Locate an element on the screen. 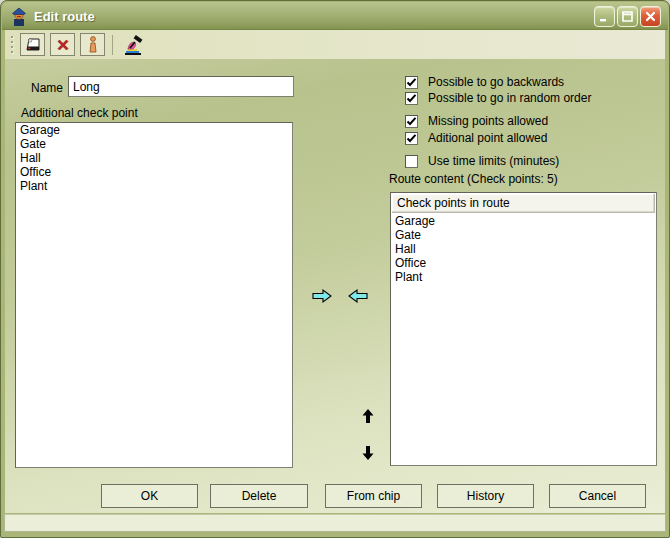 This screenshot has width=670, height=538. info-icon is located at coordinates (92, 44).